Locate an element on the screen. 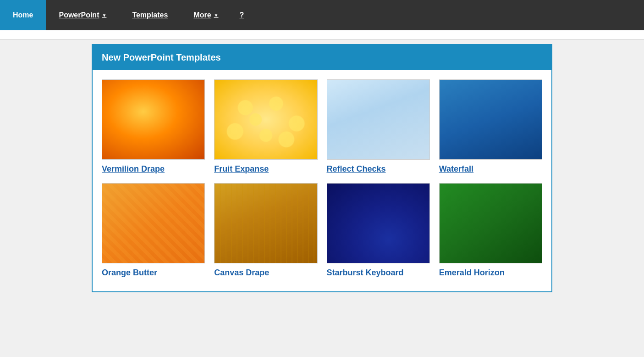 Image resolution: width=644 pixels, height=357 pixels. template-label-orange-butter: Orange Butter is located at coordinates (129, 273).